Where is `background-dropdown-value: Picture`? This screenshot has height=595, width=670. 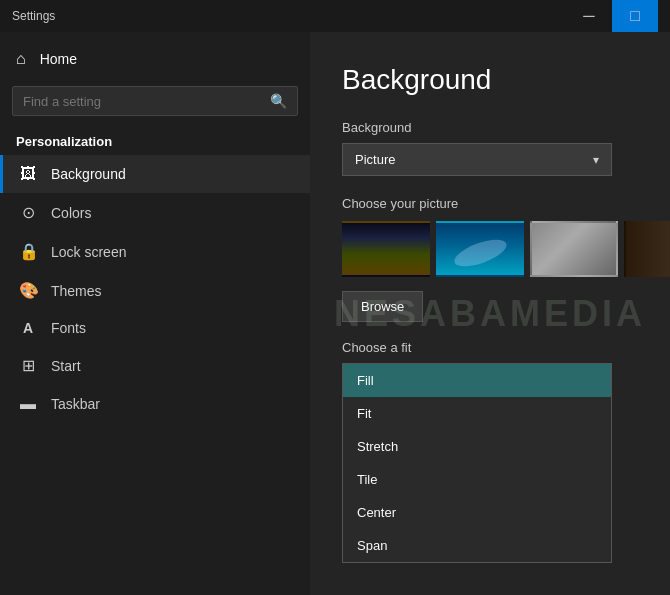 background-dropdown-value: Picture is located at coordinates (375, 160).